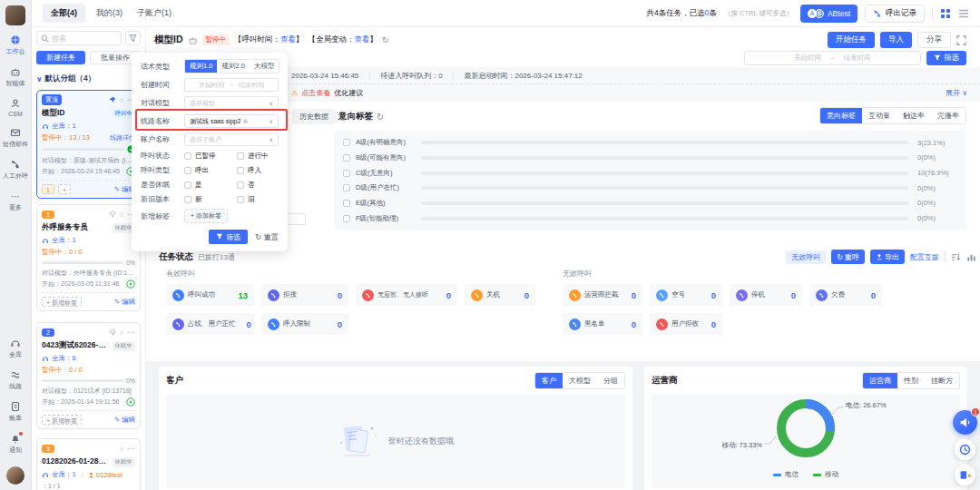 This screenshot has width=980, height=490. I want to click on sidebar-item-billing: 账单, so click(15, 412).